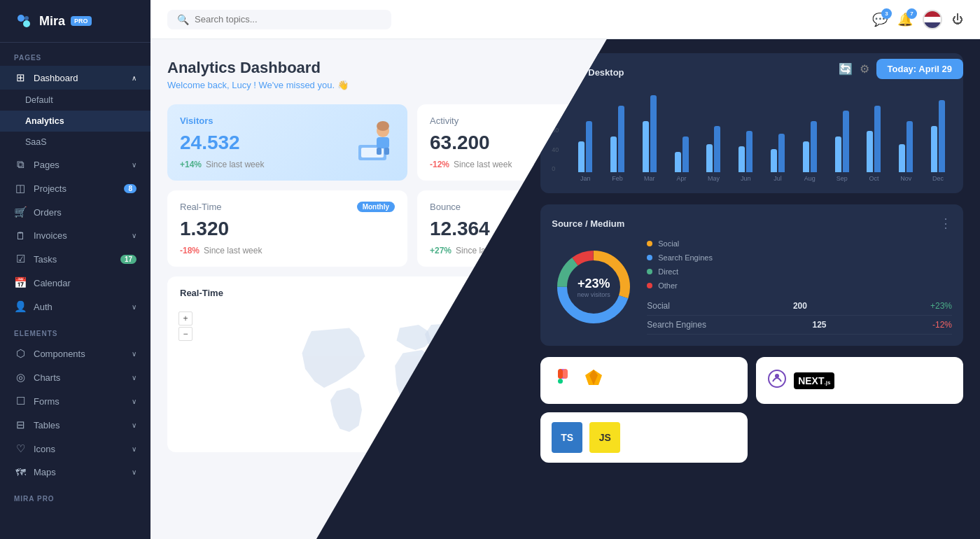  I want to click on sidebar-item-tables: ⊟ Tables ∨, so click(76, 425).